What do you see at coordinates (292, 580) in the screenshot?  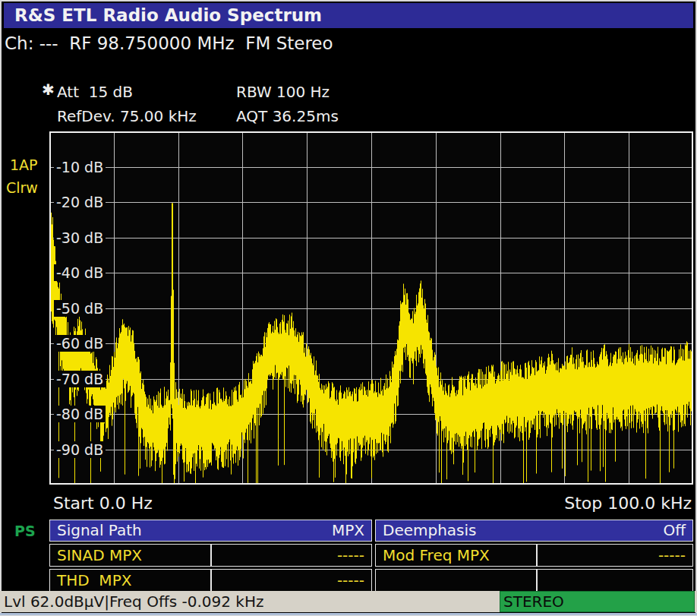 I see `thd-value-cell: -----` at bounding box center [292, 580].